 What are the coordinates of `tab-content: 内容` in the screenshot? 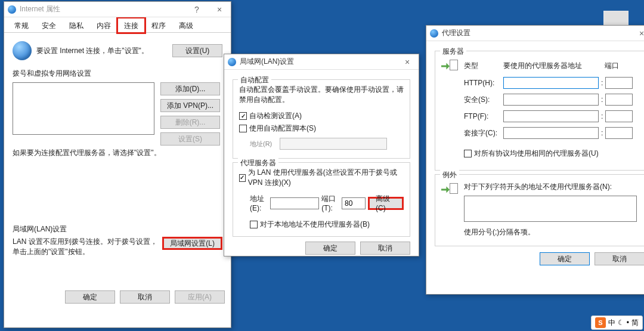 It's located at (104, 25).